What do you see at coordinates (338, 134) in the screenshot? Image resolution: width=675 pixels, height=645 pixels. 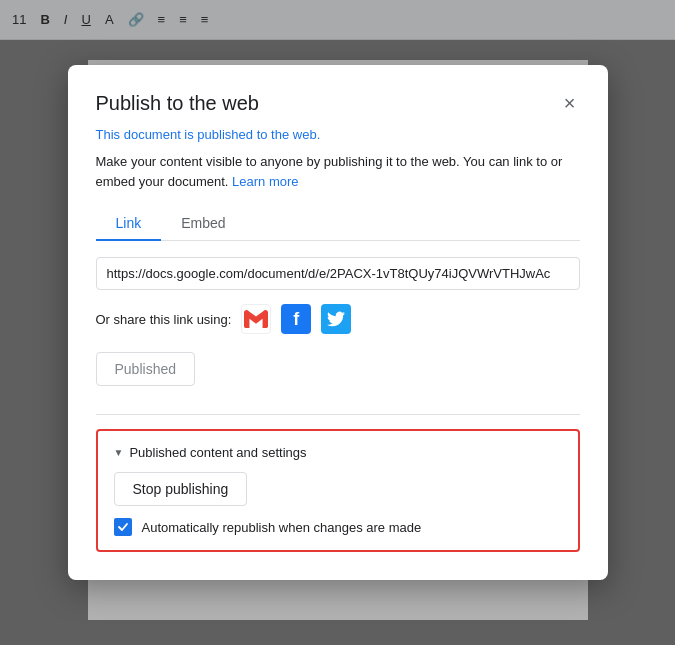 I see `published-notice: This document is published to the web.` at bounding box center [338, 134].